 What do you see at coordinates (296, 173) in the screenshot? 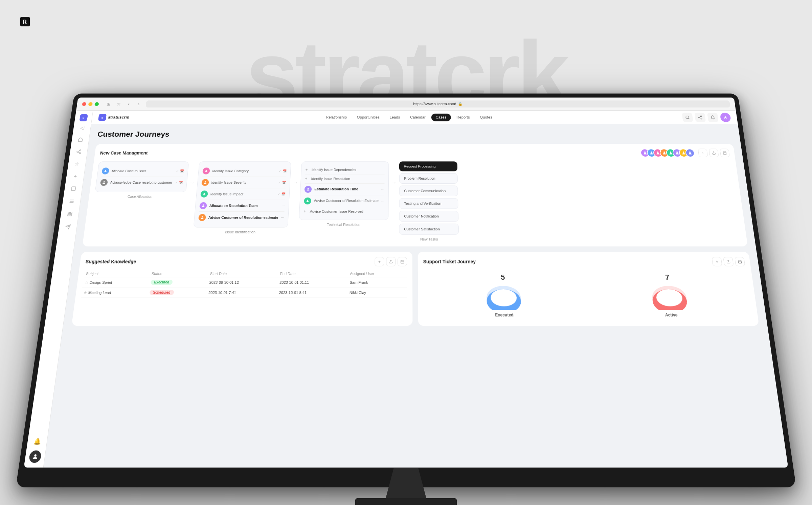
I see `stage-connector-2: →` at bounding box center [296, 173].